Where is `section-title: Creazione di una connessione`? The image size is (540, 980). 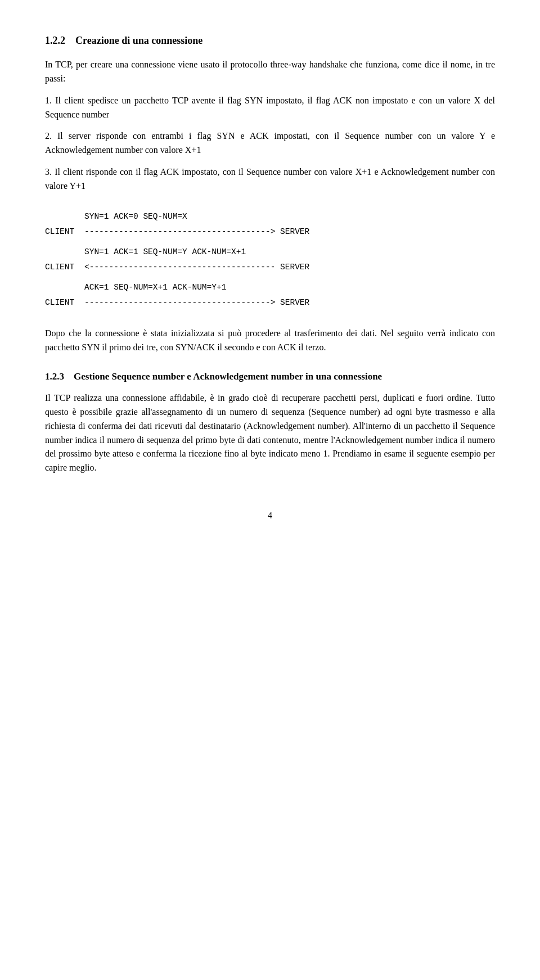 section-title: Creazione di una connessione is located at coordinates (139, 40).